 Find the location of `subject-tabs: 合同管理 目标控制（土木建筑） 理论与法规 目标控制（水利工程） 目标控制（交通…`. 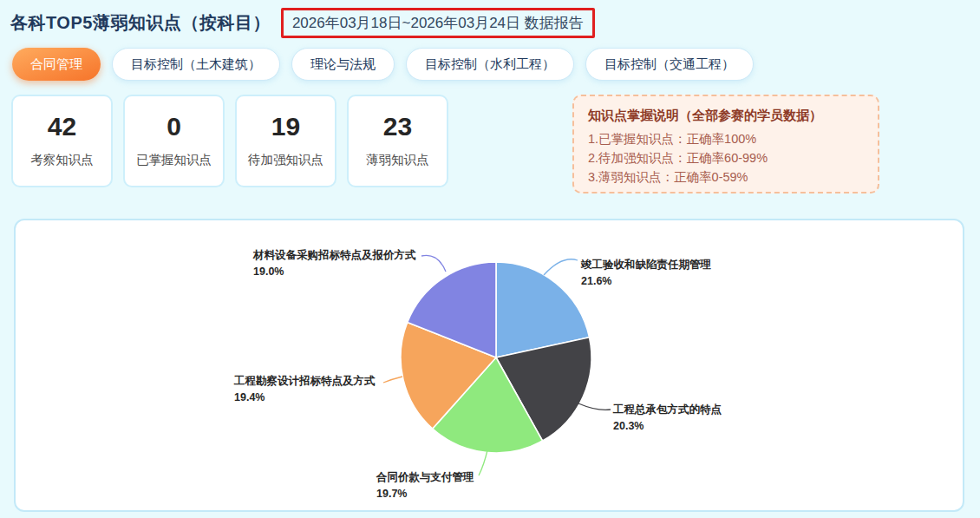

subject-tabs: 合同管理 目标控制（土木建筑） 理论与法规 目标控制（水利工程） 目标控制（交通… is located at coordinates (496, 64).